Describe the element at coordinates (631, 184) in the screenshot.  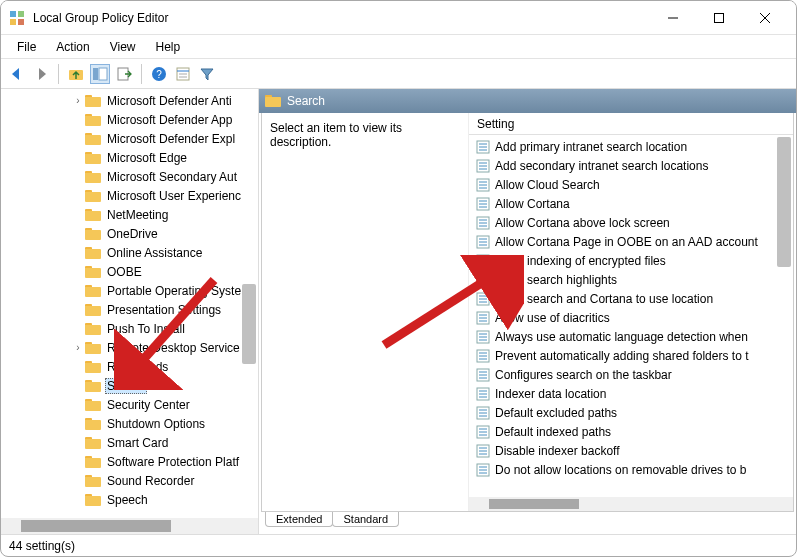
I see `setting-item: Allow Cloud Search` at that location.